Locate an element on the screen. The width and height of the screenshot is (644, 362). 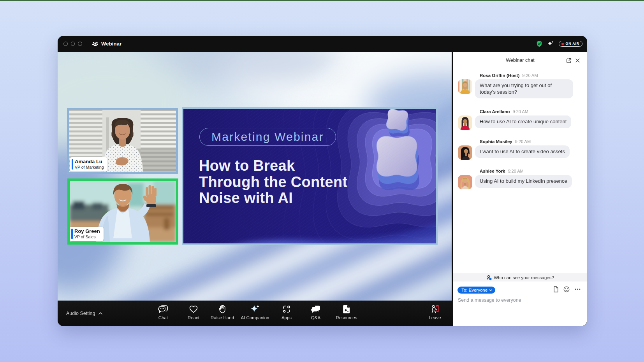
author-name: Ashlee York is located at coordinates (492, 171).